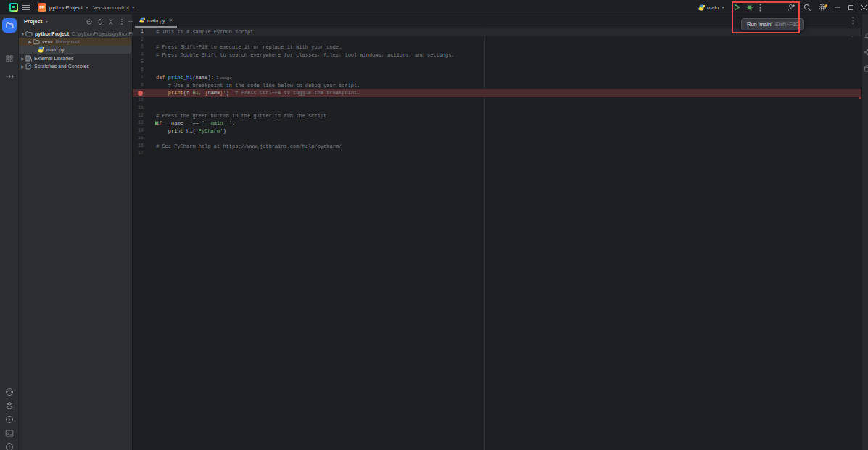 The image size is (868, 450). Describe the element at coordinates (497, 132) in the screenshot. I see `code-line-14: 14 print_hi('PyCharm')` at that location.